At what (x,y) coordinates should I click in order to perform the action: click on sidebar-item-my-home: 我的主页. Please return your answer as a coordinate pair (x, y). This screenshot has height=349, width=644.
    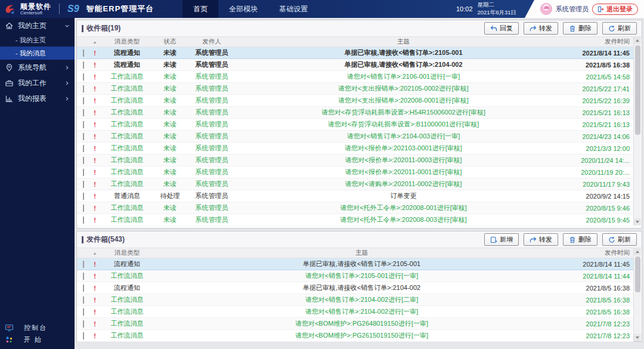
    Looking at the image, I should click on (37, 26).